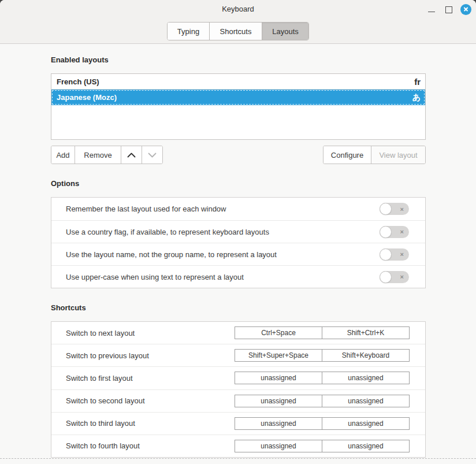 The width and height of the screenshot is (476, 464). What do you see at coordinates (449, 9) in the screenshot?
I see `window-controls` at bounding box center [449, 9].